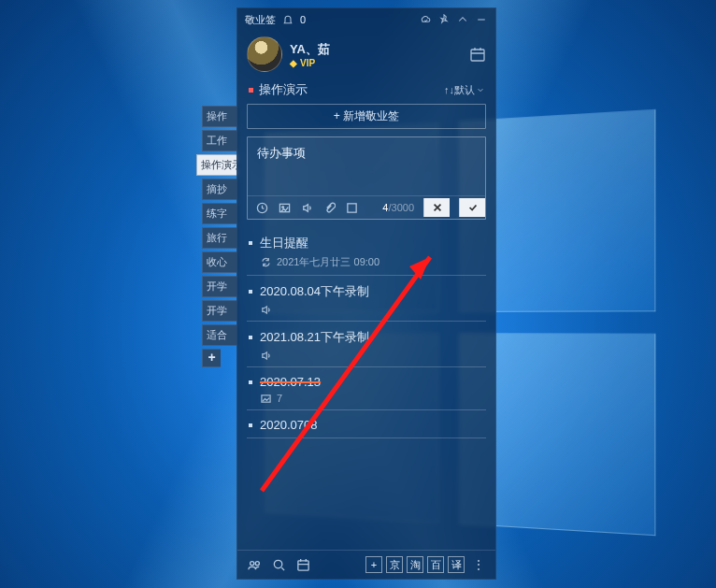  I want to click on image-count: 7, so click(279, 398).